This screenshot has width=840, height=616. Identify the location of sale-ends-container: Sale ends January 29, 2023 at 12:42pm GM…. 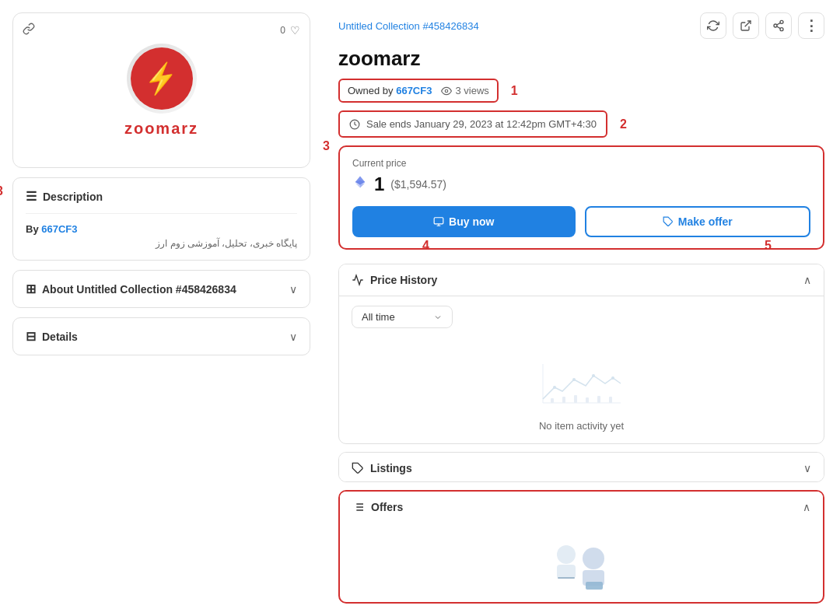
(582, 124).